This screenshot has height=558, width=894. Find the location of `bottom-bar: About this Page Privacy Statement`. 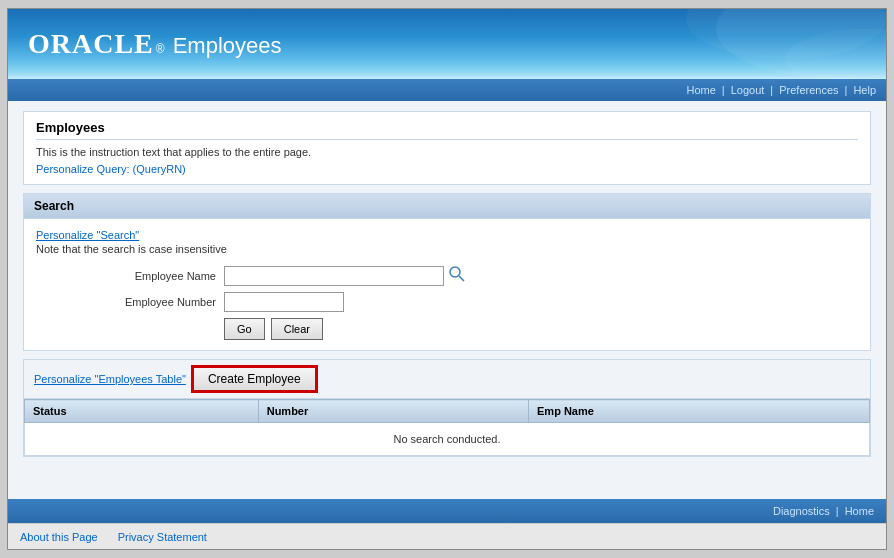

bottom-bar: About this Page Privacy Statement is located at coordinates (447, 536).